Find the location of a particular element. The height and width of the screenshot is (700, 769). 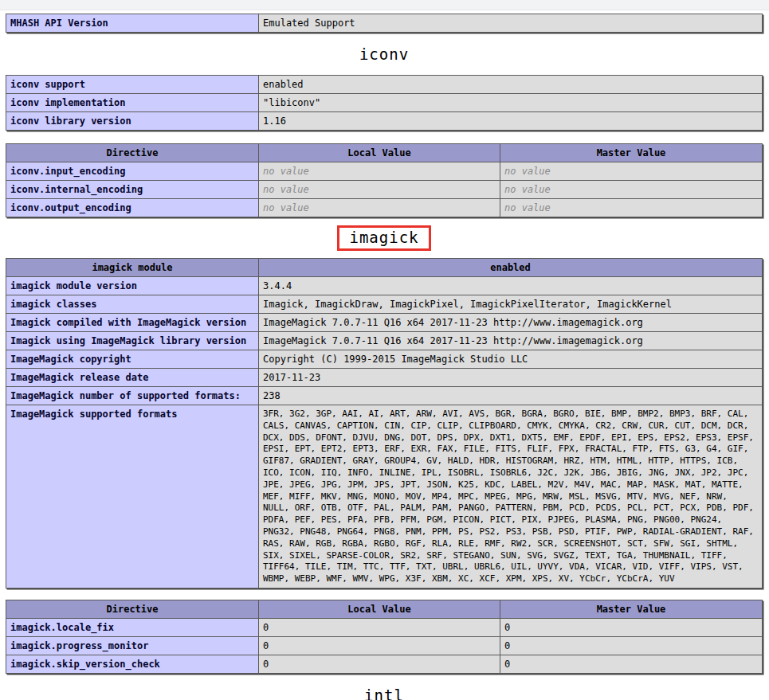

directive-cell: imagick.skip_version_check is located at coordinates (132, 664).